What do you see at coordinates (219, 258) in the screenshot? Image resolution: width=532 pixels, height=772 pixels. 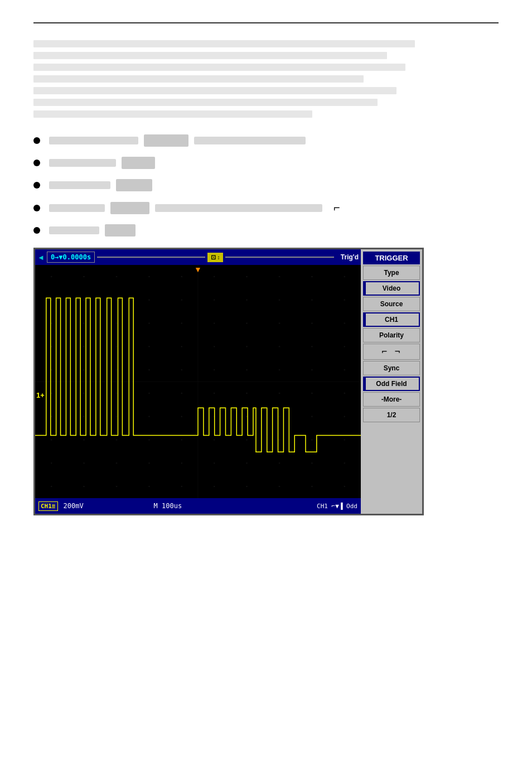 I see `center-icon-arrow: ↕` at bounding box center [219, 258].